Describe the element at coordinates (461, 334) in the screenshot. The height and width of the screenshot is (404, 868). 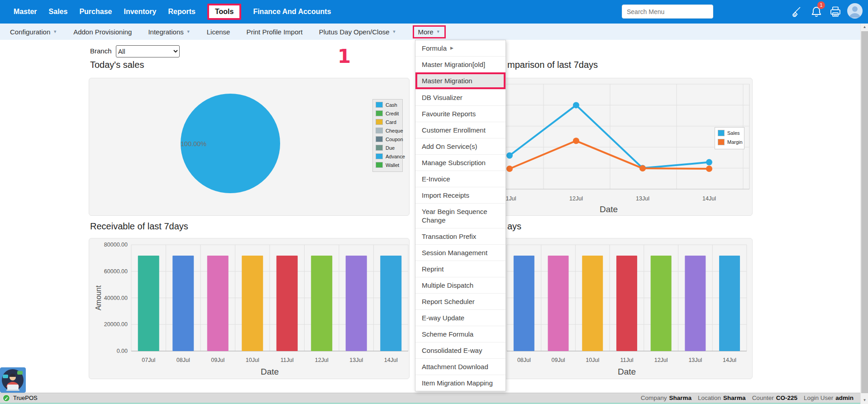
I see `menu-item-scheme-formula: Scheme Formula` at that location.